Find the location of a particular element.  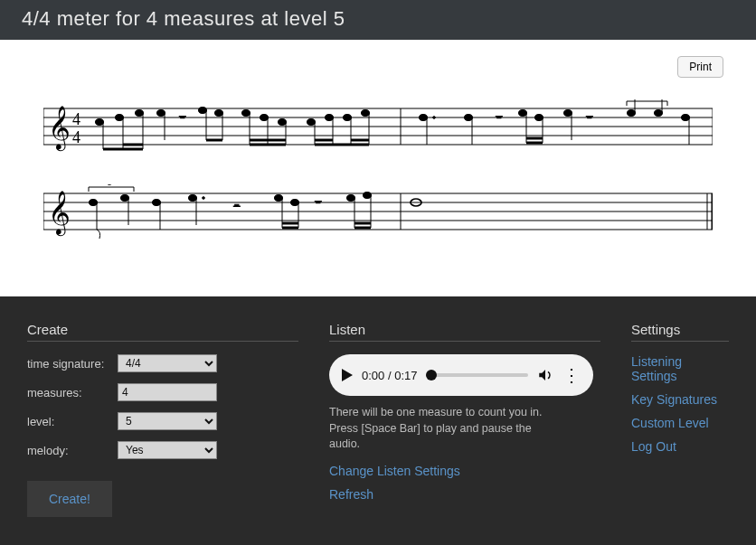

volume-icon is located at coordinates (545, 375).